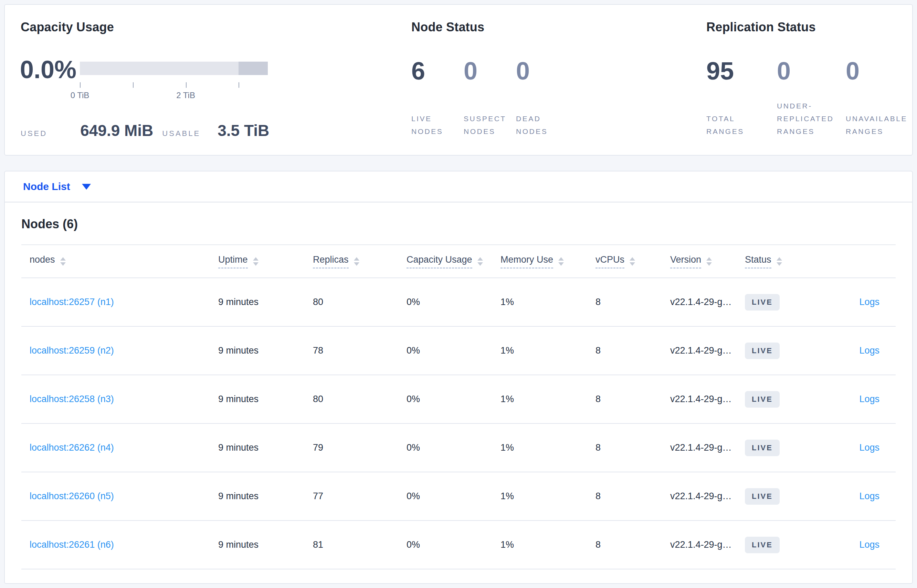 The width and height of the screenshot is (917, 588). Describe the element at coordinates (72, 399) in the screenshot. I see `node-host-link: localhost:26258 (n3)` at that location.